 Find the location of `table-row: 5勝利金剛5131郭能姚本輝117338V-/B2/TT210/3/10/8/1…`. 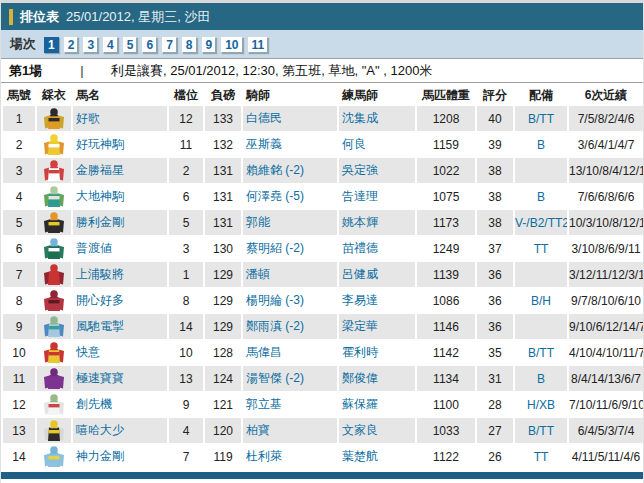

table-row: 5勝利金剛5131郭能姚本輝117338V-/B2/TT210/3/10/8/1… is located at coordinates (323, 222).